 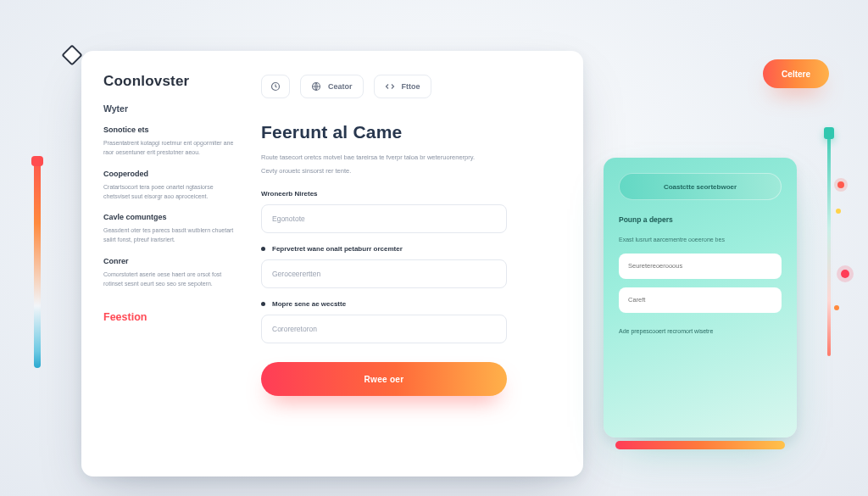 I want to click on panel-accent-bar, so click(x=700, y=445).